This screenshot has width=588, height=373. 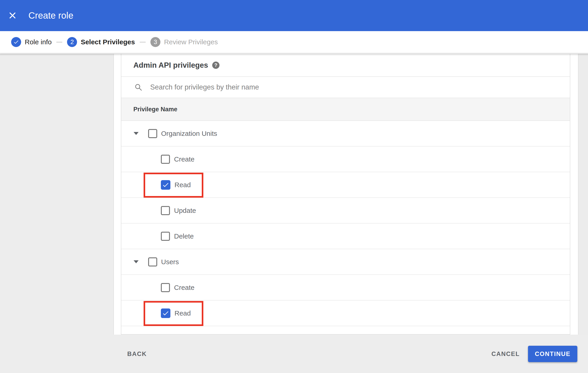 What do you see at coordinates (346, 65) in the screenshot?
I see `card-title-row: Admin API privileges ?` at bounding box center [346, 65].